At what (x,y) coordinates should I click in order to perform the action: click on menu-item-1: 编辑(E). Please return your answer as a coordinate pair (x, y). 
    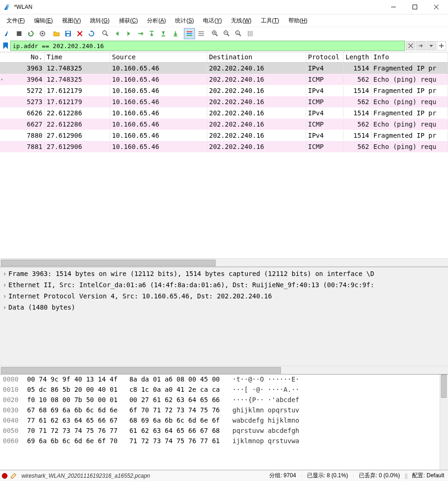
    Looking at the image, I should click on (43, 21).